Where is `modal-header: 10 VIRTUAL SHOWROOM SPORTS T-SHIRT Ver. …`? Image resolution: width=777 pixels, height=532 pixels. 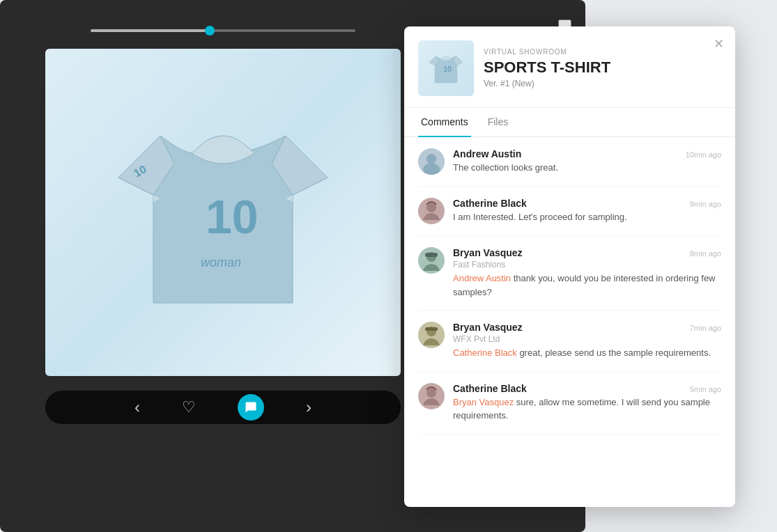 modal-header: 10 VIRTUAL SHOWROOM SPORTS T-SHIRT Ver. … is located at coordinates (570, 67).